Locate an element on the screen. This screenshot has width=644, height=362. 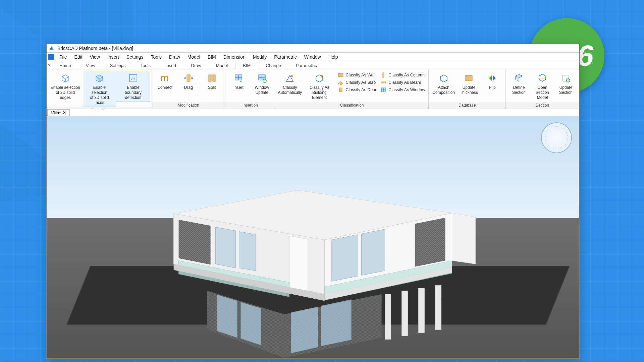
door-icon is located at coordinates (341, 90).